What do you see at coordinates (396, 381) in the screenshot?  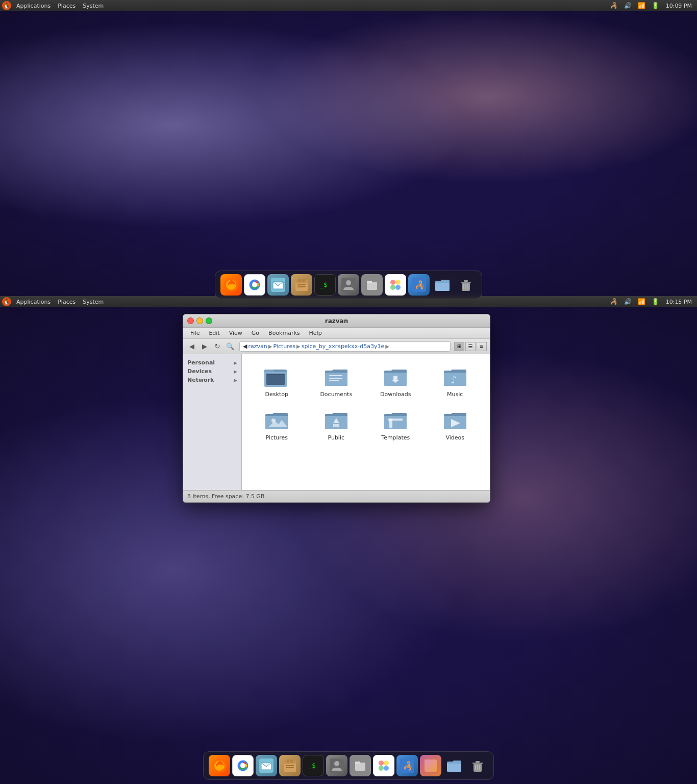 I see `fm-file-downloads: Downloads` at bounding box center [396, 381].